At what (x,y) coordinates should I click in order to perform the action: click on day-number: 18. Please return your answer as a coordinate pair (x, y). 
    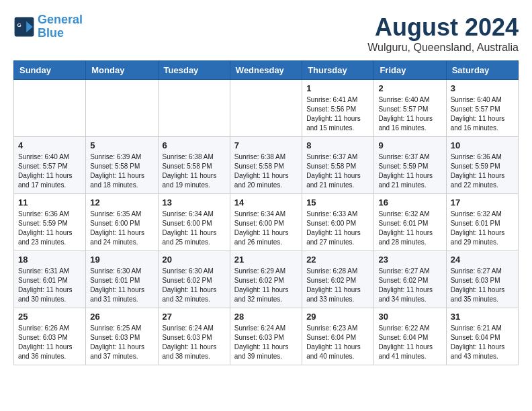
    Looking at the image, I should click on (50, 259).